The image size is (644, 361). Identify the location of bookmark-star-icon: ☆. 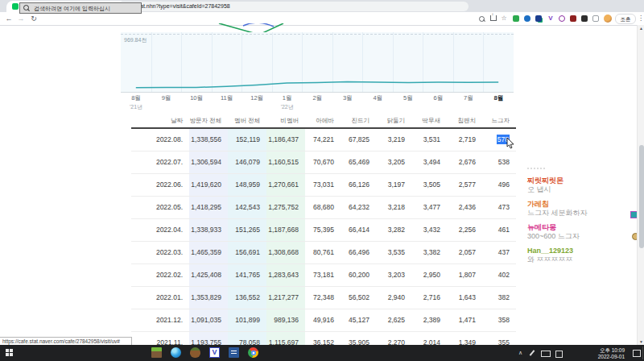
(504, 19).